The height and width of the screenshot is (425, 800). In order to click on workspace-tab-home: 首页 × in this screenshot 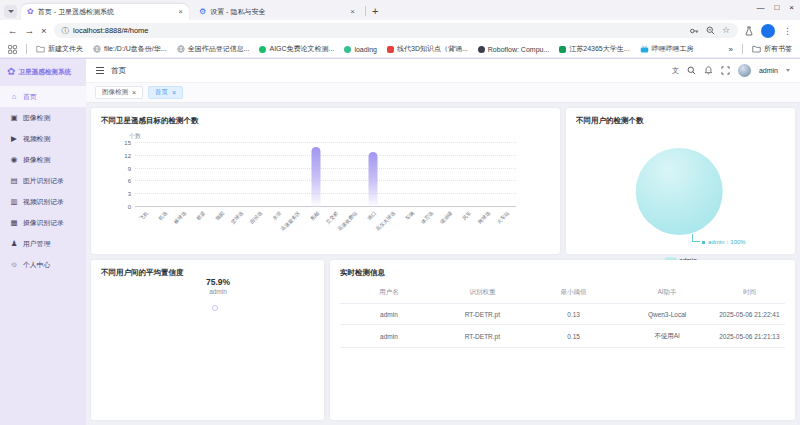, I will do `click(166, 92)`.